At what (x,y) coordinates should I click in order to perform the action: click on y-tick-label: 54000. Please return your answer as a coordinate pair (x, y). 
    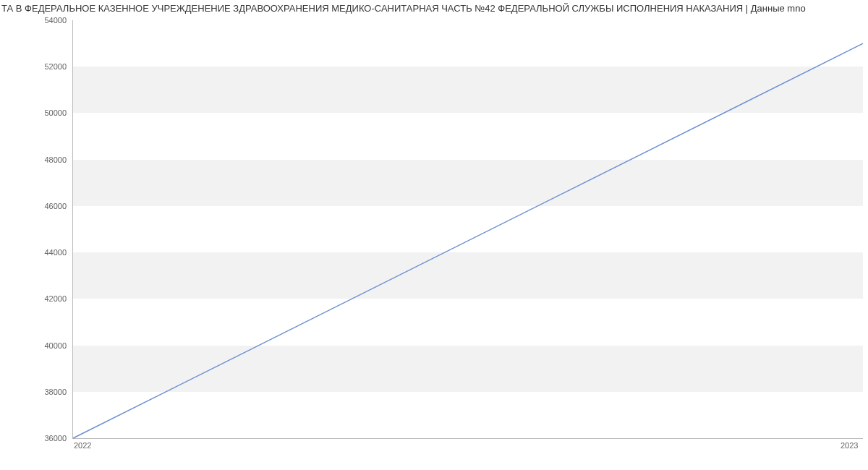
    Looking at the image, I should click on (38, 20).